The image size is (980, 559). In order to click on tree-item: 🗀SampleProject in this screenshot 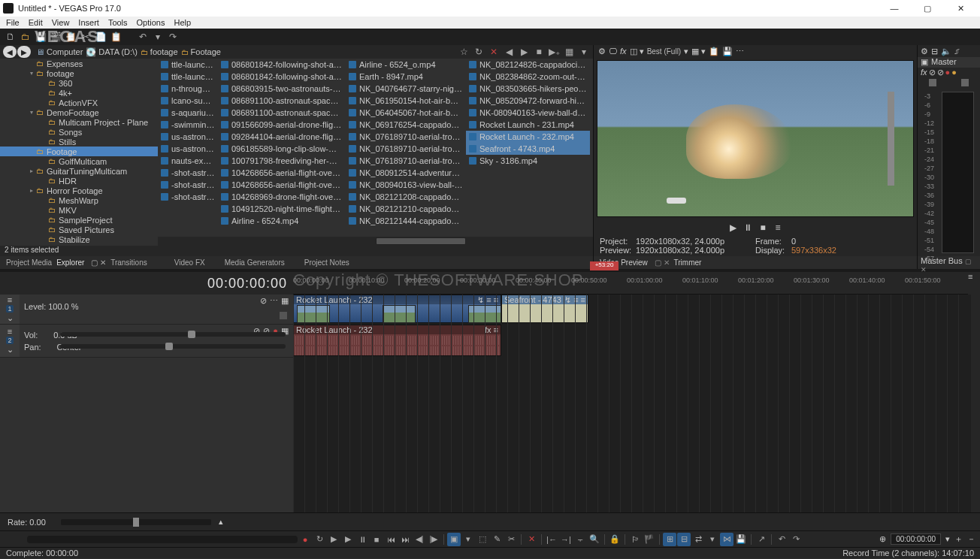, I will do `click(79, 219)`.